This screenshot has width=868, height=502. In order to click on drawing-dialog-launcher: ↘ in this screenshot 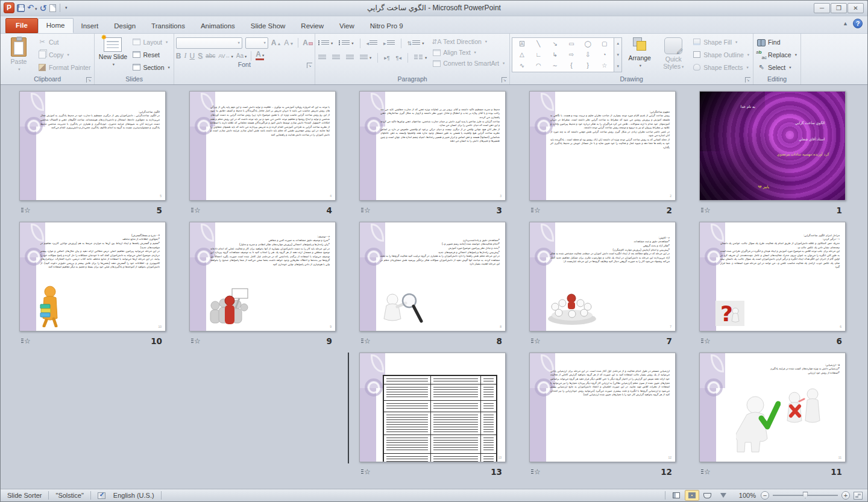, I will do `click(747, 80)`.